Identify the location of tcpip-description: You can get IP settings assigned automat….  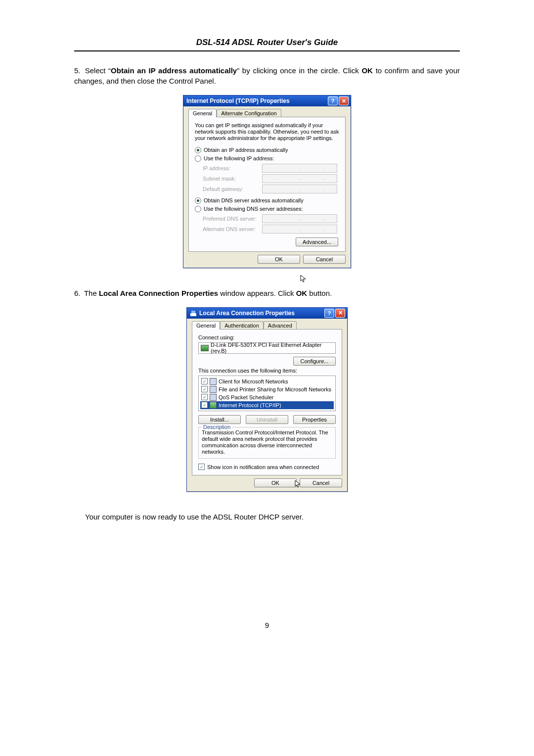
(267, 132).